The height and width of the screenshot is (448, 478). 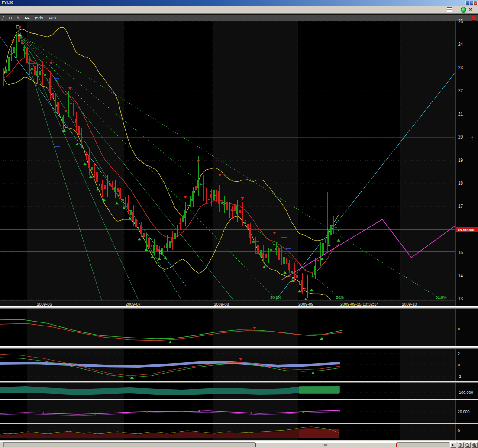 What do you see at coordinates (461, 445) in the screenshot?
I see `zoom-in-button` at bounding box center [461, 445].